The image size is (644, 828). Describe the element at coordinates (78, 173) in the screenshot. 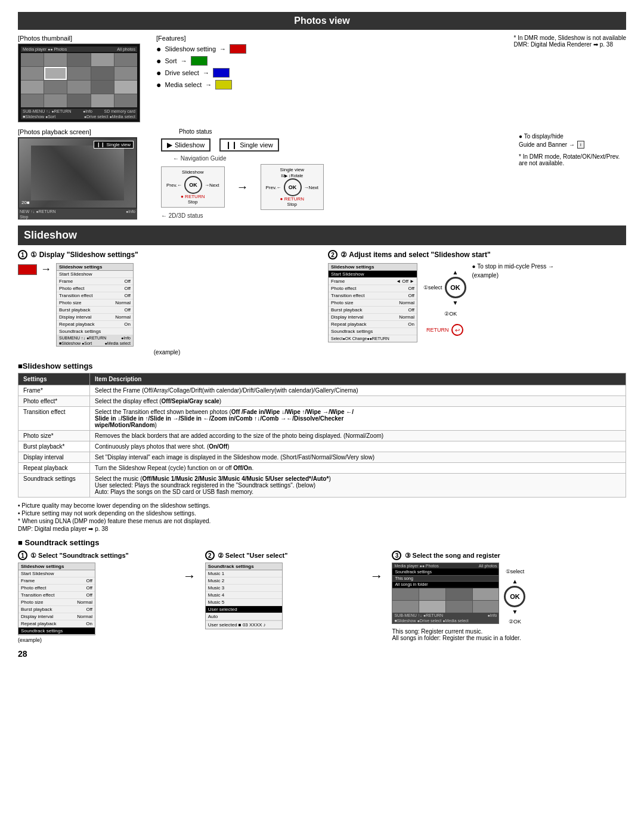

I see `playback-screen: ❙❙ Single view 20■` at that location.